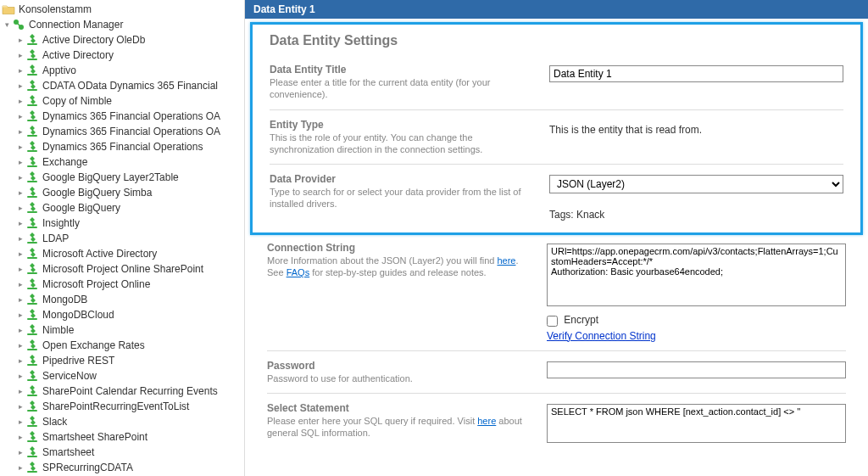  Describe the element at coordinates (122, 437) in the screenshot. I see `tree-leaf: ▸Smartsheet SharePoint` at that location.